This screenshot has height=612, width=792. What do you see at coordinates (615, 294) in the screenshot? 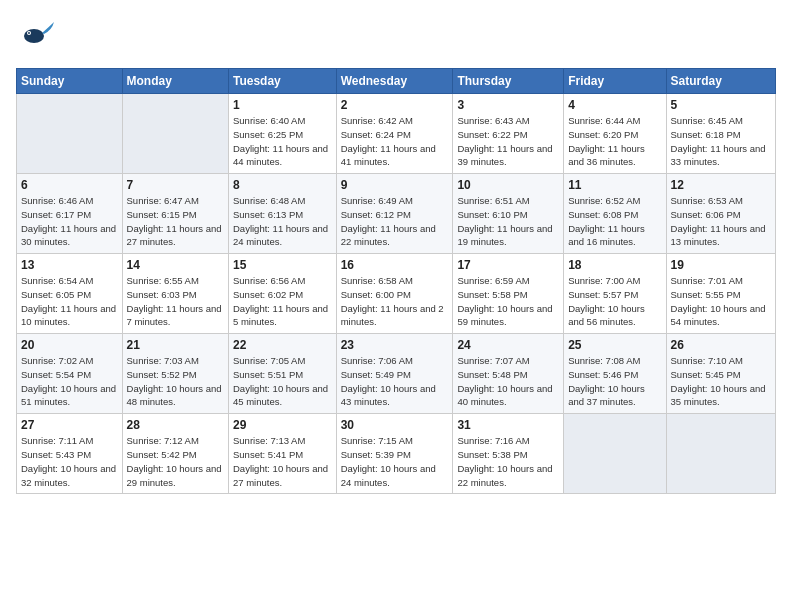
I see `calendar-cell: 18Sunrise: 7:00 AM Sunset: 5:57 PM Dayli…` at bounding box center [615, 294].